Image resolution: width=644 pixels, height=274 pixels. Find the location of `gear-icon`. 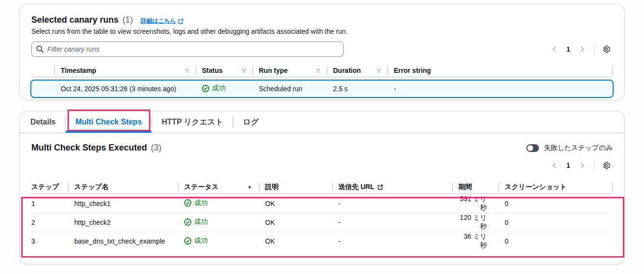

gear-icon is located at coordinates (606, 165).